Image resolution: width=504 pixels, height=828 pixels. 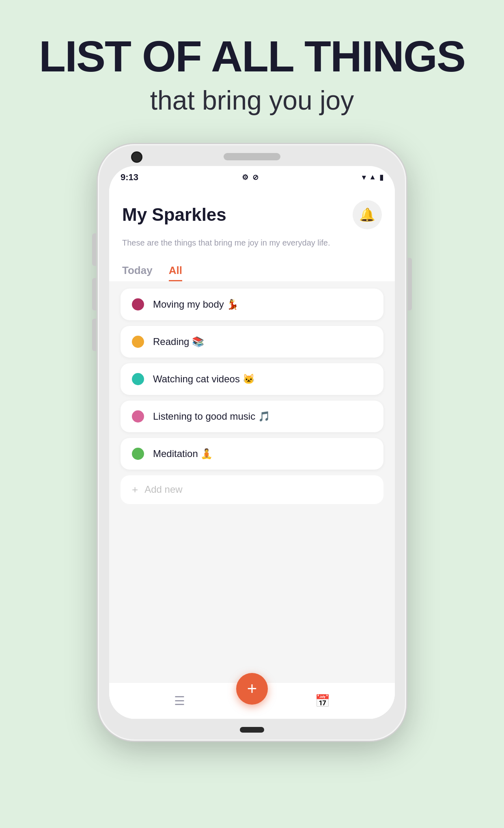 What do you see at coordinates (367, 215) in the screenshot?
I see `bell-button: 🔔` at bounding box center [367, 215].